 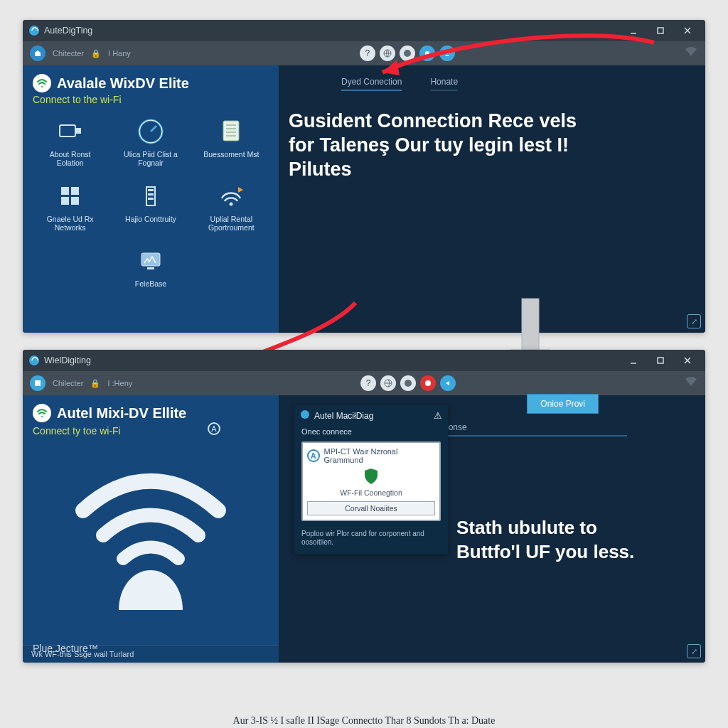 What do you see at coordinates (344, 416) in the screenshot?
I see `popup-title: Autel MaciłDiag` at bounding box center [344, 416].